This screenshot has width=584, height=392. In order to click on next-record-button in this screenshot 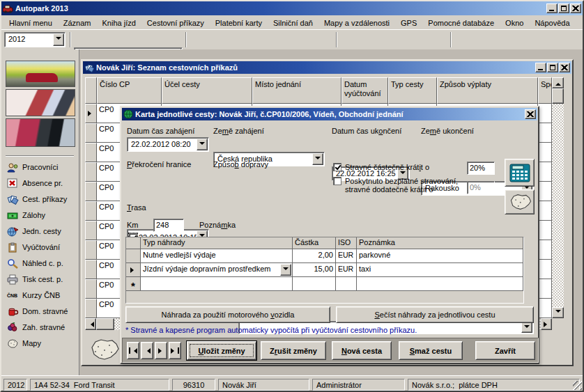, I will do `click(161, 351)`.